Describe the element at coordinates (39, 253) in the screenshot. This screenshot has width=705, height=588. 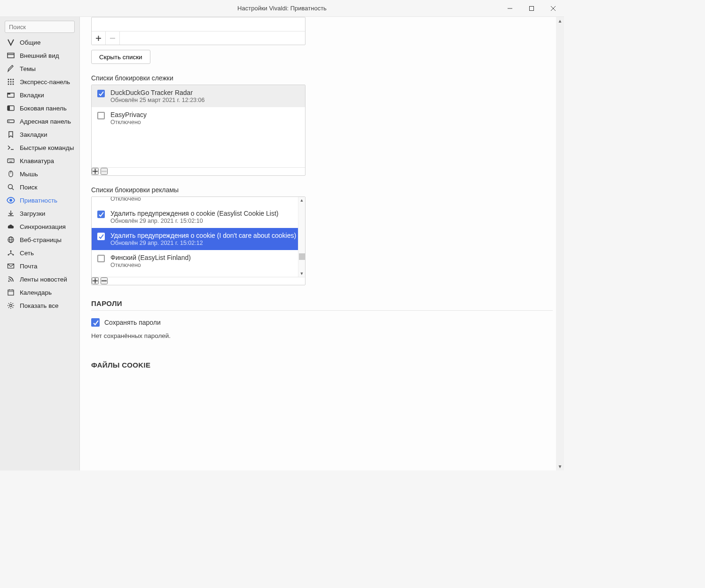
I see `sidebar-item-network: Сеть` at that location.